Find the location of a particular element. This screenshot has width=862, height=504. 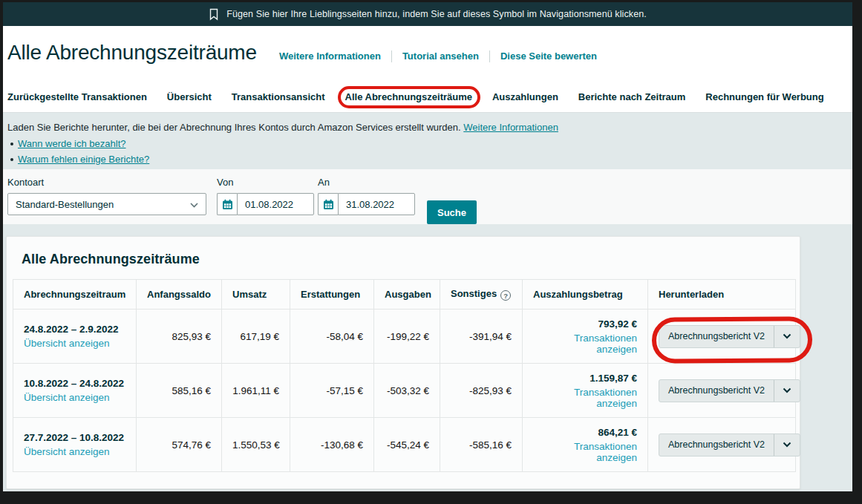

payout-amount: 1.159,87 € is located at coordinates (585, 379).